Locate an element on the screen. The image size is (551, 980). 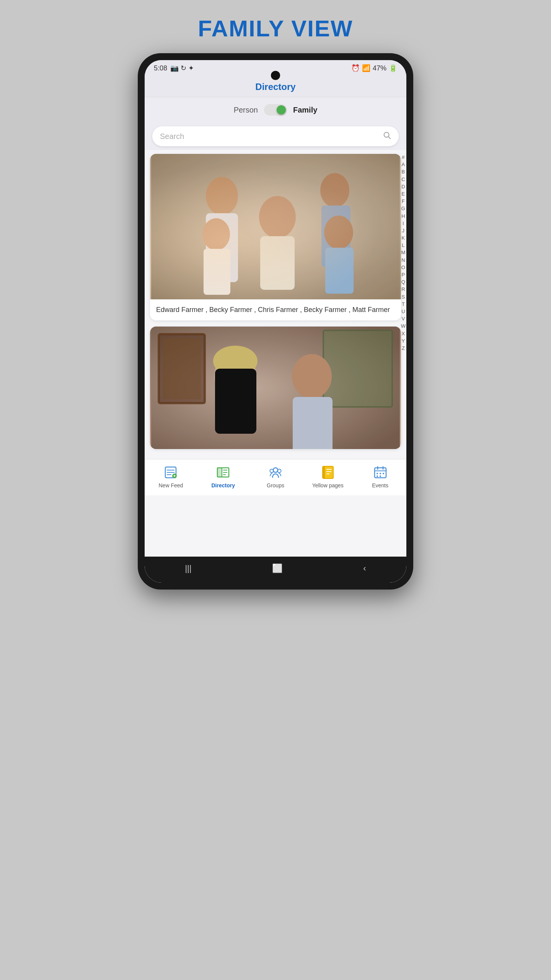
android-home-btn: ⬜ is located at coordinates (277, 568).